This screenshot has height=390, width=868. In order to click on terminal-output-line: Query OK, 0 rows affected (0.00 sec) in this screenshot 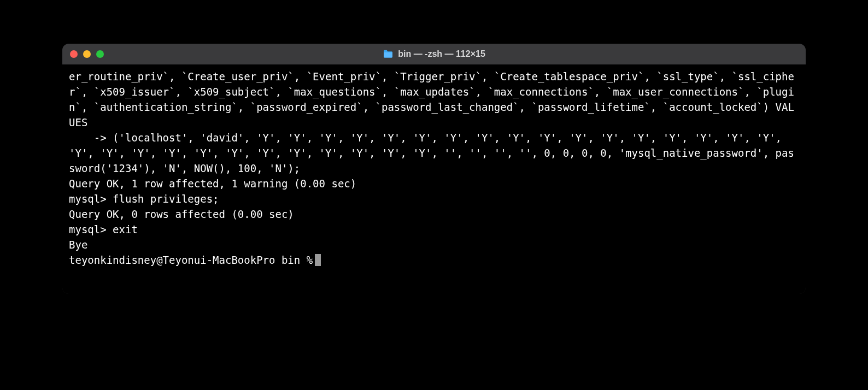, I will do `click(434, 214)`.